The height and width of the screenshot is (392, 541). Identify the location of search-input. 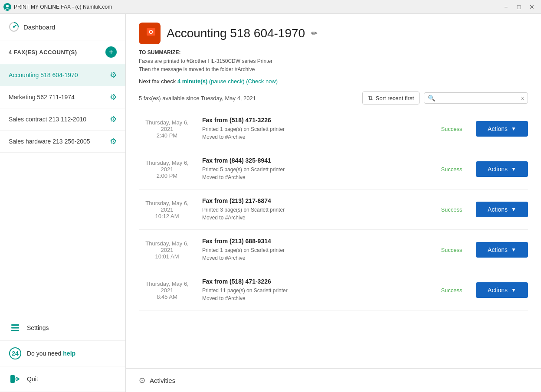
(479, 98).